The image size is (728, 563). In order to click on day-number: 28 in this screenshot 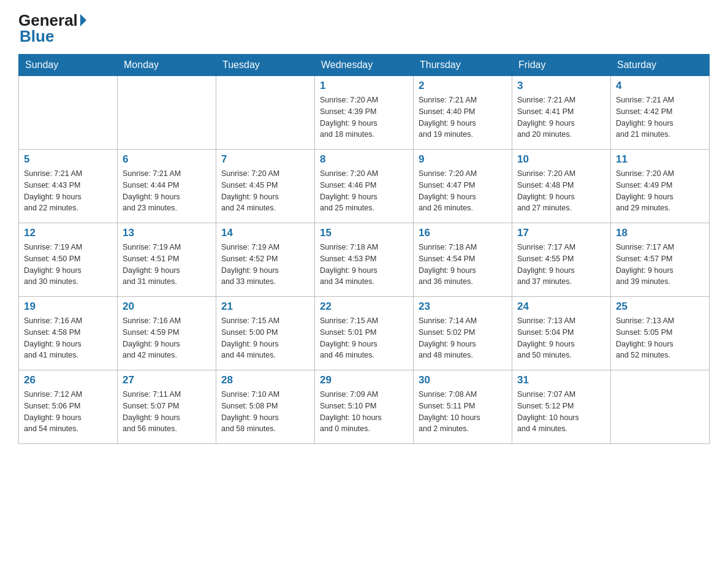, I will do `click(265, 380)`.